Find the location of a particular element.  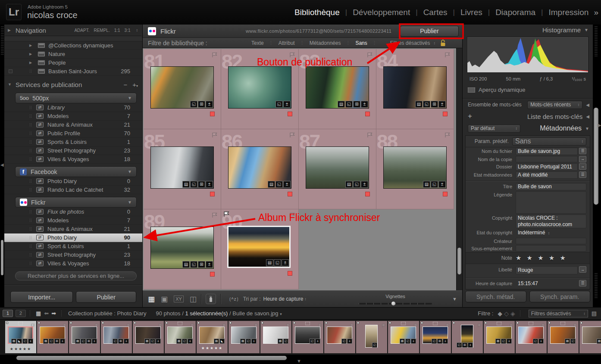

filmstrip-thumb: ▤◣◱±★★★★★ is located at coordinates (21, 337).